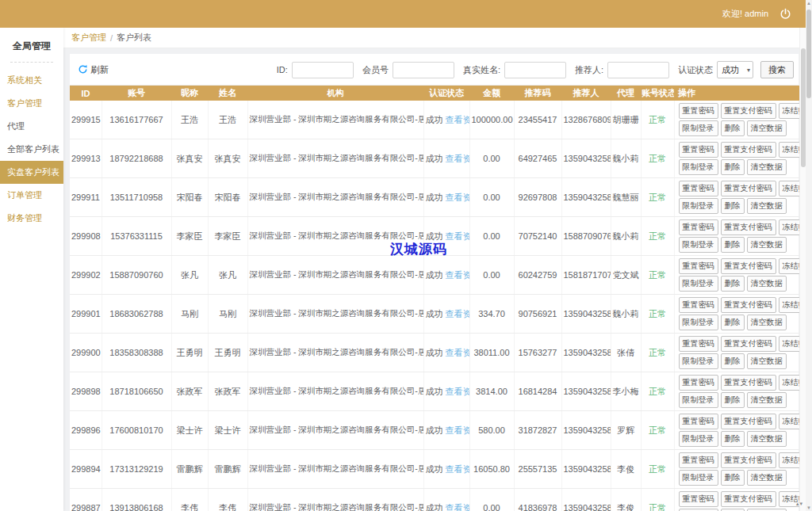 The height and width of the screenshot is (511, 812). What do you see at coordinates (435, 198) in the screenshot?
I see `table-row: 299911 13511710958 宋阳春 宋阳春 深圳营业部 - 深圳市期之…` at bounding box center [435, 198].